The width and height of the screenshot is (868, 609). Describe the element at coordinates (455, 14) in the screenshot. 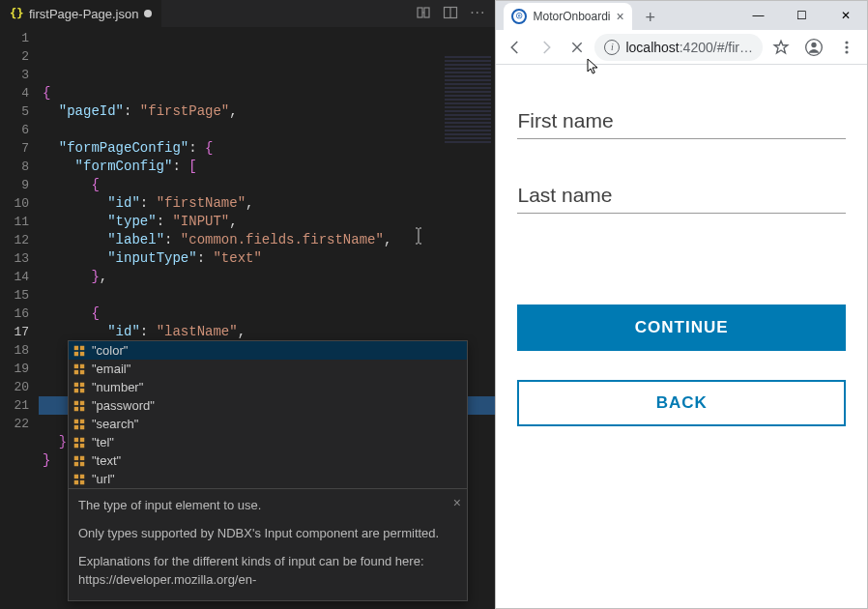

I see `editor-tab-actions: ···` at that location.